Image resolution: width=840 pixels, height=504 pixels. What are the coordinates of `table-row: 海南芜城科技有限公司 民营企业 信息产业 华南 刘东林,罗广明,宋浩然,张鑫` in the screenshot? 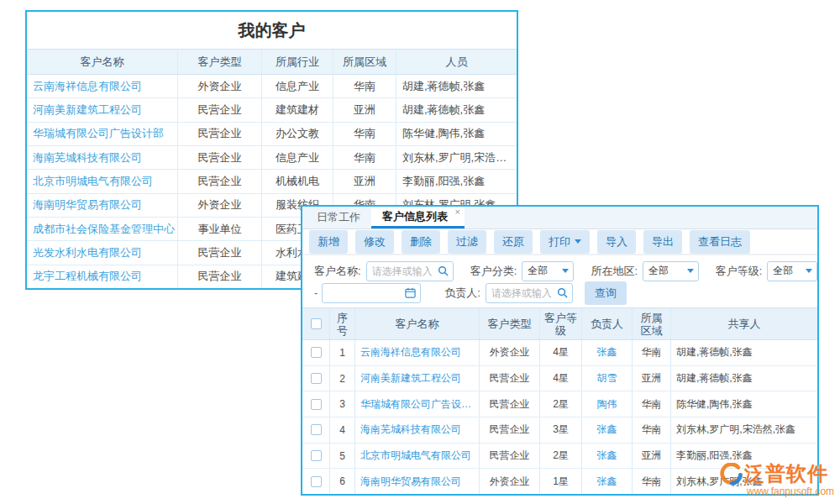 It's located at (272, 158).